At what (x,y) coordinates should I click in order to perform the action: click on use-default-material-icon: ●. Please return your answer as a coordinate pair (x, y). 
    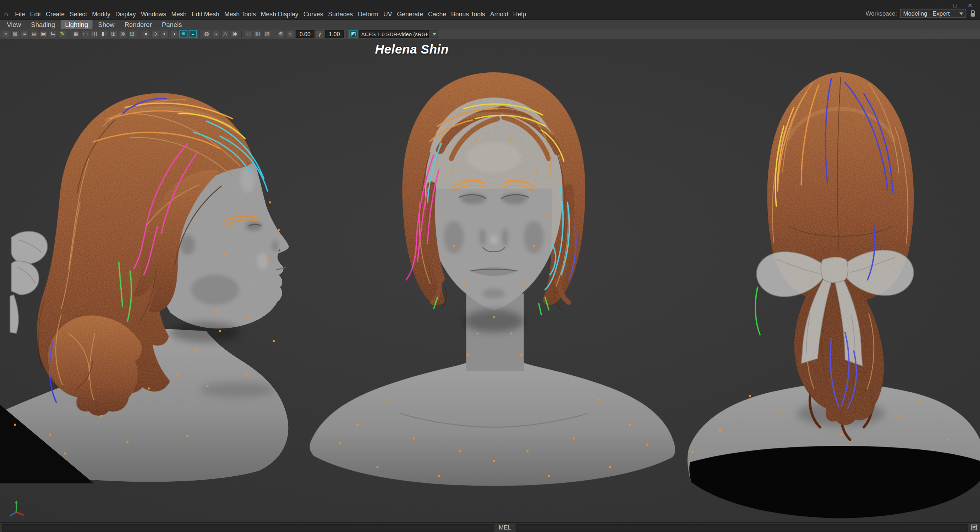
    Looking at the image, I should click on (146, 34).